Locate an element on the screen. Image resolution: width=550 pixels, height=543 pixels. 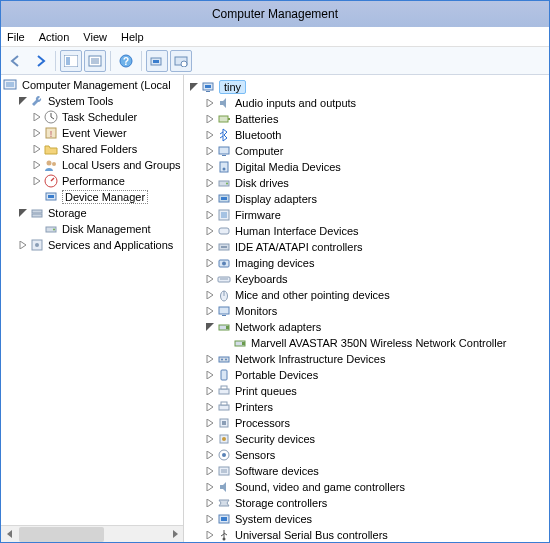
device-category: Audio inputs and outputs is located at coordinates (368, 103).